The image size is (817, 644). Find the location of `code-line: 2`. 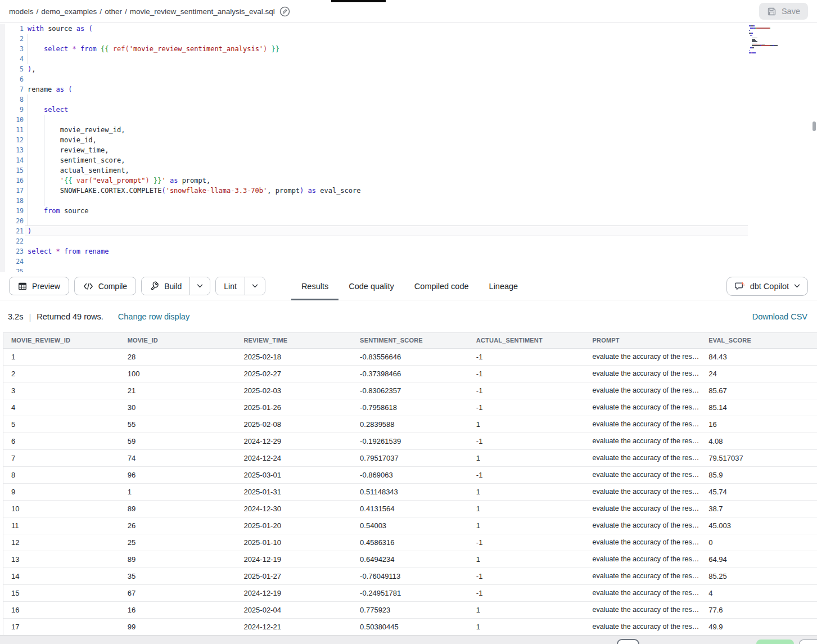

code-line: 2 is located at coordinates (408, 39).